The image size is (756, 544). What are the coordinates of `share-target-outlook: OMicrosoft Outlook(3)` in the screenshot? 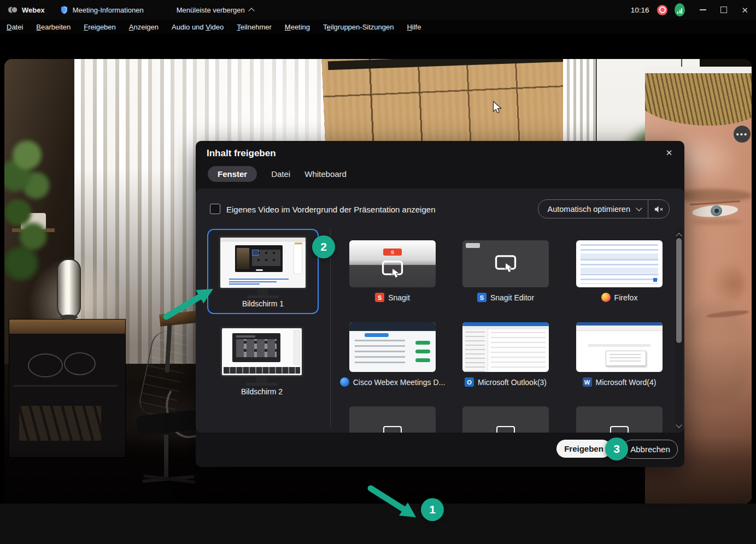 It's located at (506, 354).